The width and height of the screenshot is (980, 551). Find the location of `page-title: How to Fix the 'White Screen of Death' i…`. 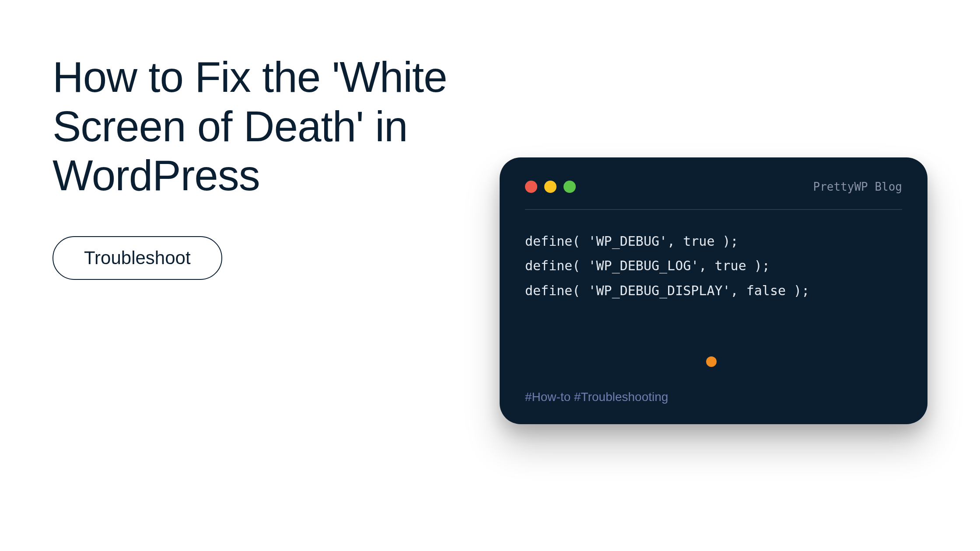

page-title: How to Fix the 'White Screen of Death' i… is located at coordinates (262, 126).